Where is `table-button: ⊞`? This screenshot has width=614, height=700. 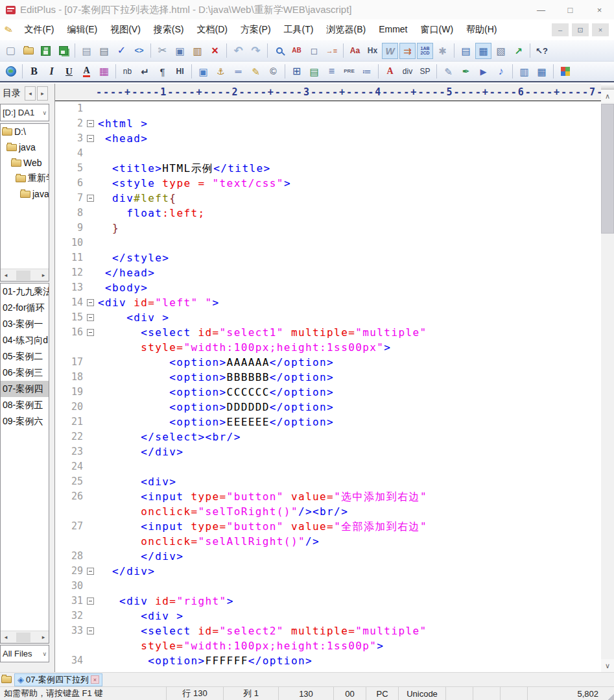 table-button: ⊞ is located at coordinates (297, 71).